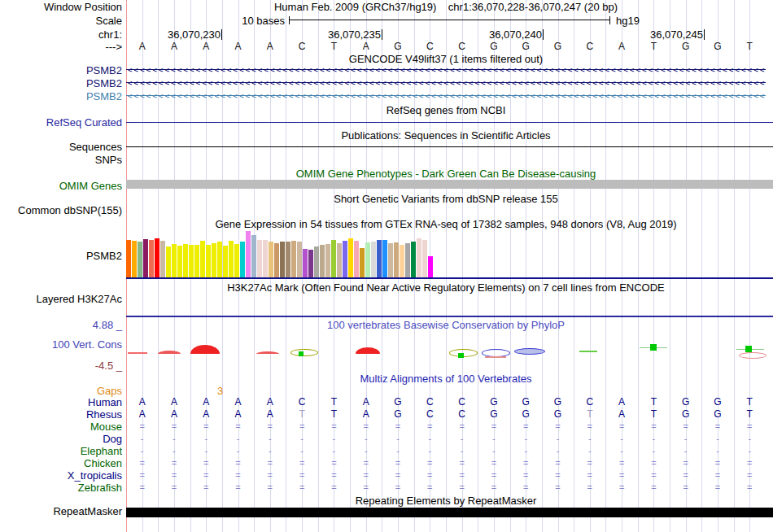  I want to click on strand-arrows: <<<<<<<<<<<<<<<<<<<<<<<<<<<<<<<<<<<<<<<<…, so click(447, 83).